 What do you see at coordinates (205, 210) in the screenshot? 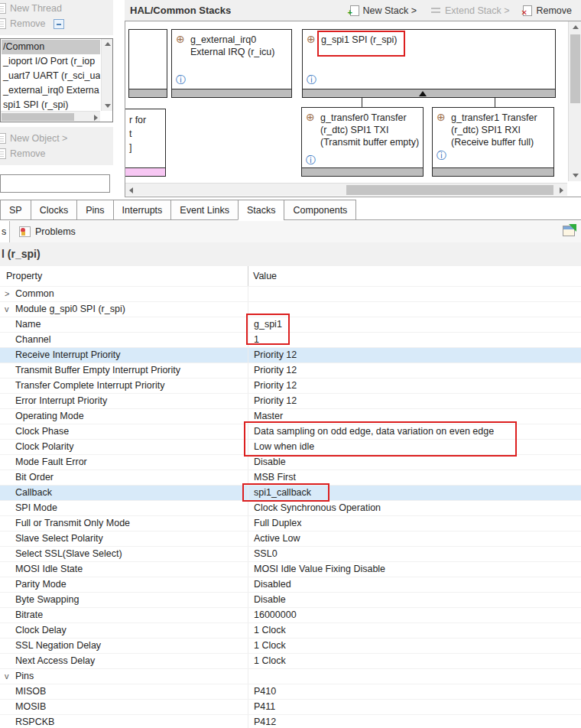
I see `editor-tab: Event Links` at bounding box center [205, 210].